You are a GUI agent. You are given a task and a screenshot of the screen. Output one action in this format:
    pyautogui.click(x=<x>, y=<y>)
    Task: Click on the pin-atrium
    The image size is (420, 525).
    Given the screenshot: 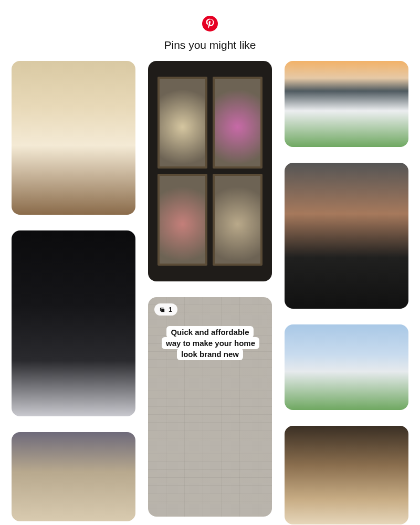 What is the action you would take?
    pyautogui.click(x=74, y=477)
    